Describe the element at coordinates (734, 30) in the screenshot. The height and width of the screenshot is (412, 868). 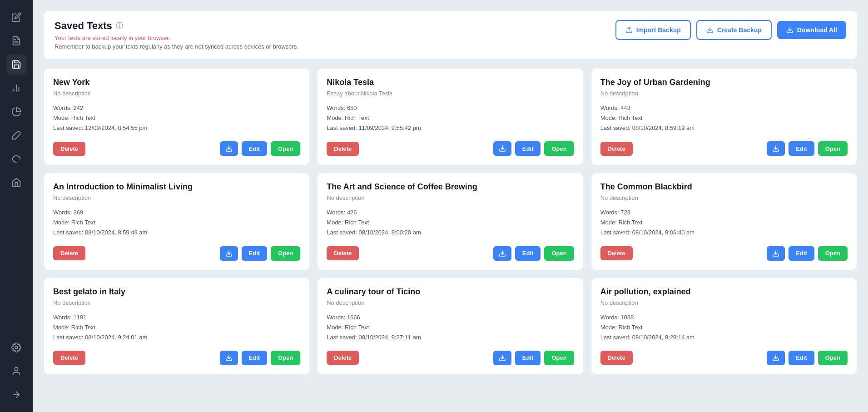
I see `create-backup-button: Create Backup` at that location.